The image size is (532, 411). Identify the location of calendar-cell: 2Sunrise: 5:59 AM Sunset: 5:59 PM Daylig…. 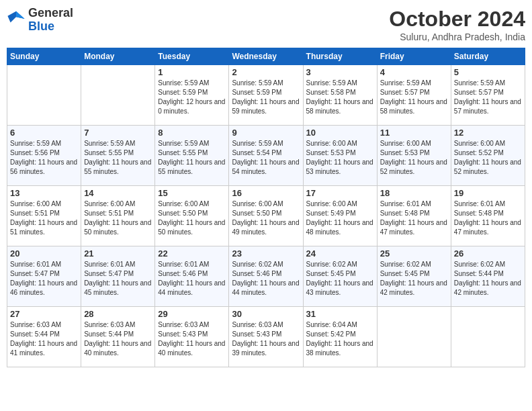
(266, 95).